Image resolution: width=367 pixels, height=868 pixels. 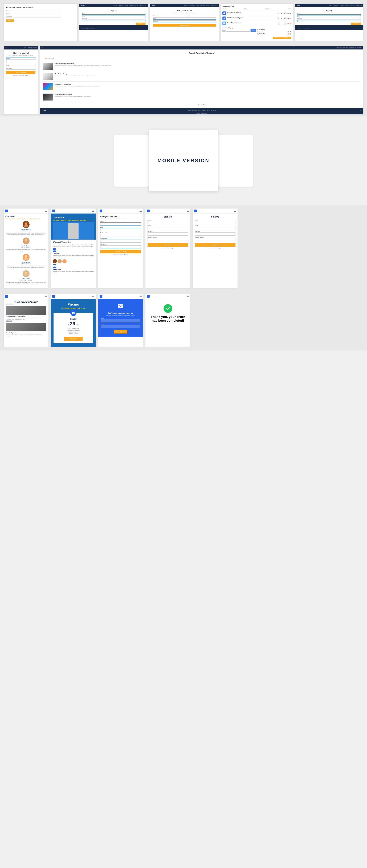 What do you see at coordinates (10, 21) in the screenshot?
I see `contact-submit-button: SUBMIT` at bounding box center [10, 21].